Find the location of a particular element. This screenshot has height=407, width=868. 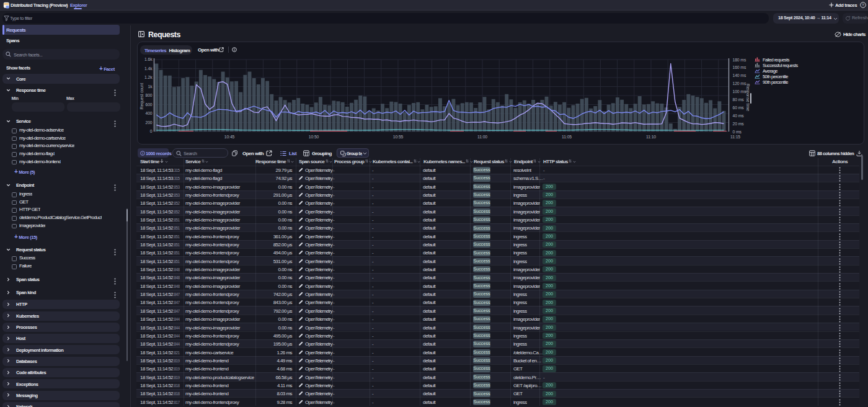

svg-text: 0 is located at coordinates (151, 132).